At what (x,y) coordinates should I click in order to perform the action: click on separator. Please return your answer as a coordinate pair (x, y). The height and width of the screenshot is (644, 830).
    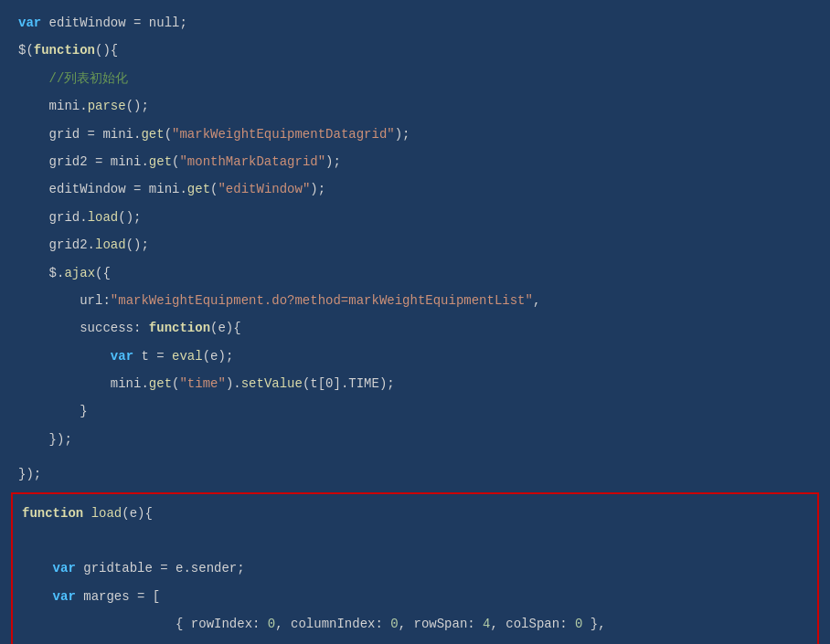
    Looking at the image, I should click on (415, 457).